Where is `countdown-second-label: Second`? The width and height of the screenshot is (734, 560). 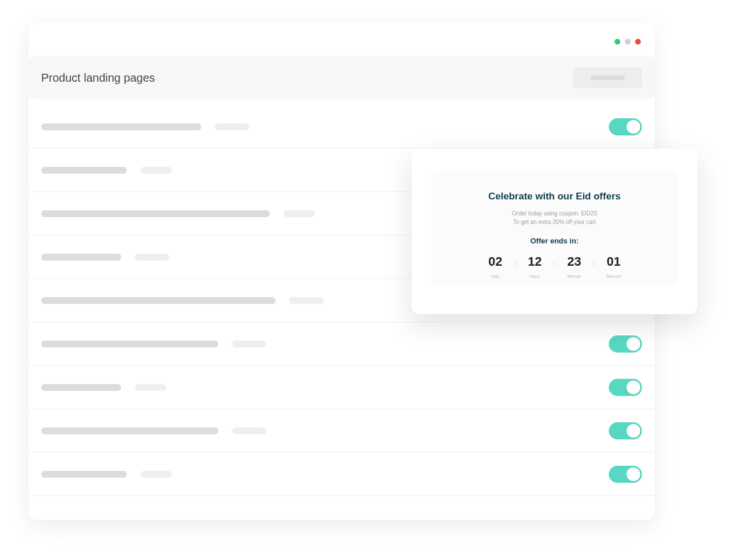
countdown-second-label: Second is located at coordinates (614, 277).